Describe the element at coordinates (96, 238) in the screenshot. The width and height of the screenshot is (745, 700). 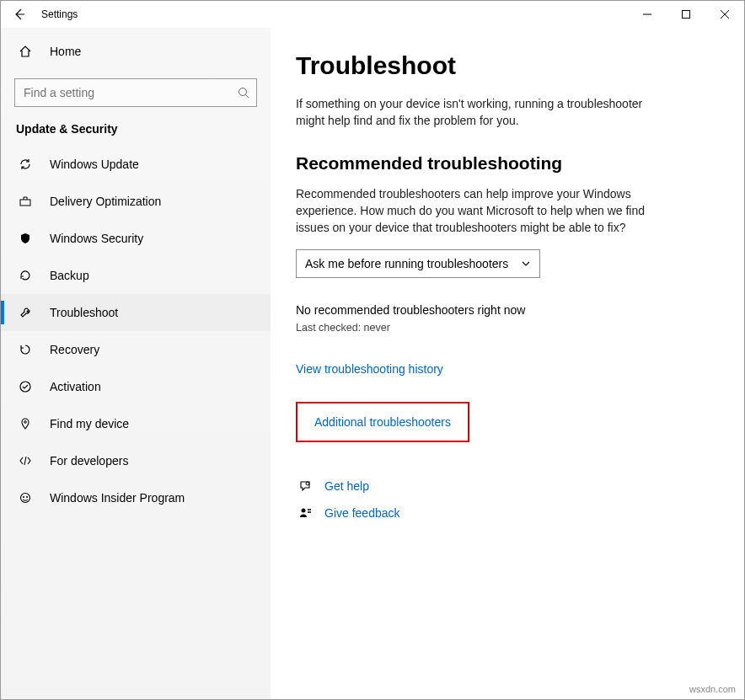
I see `sidebar-item-label: Windows Security` at that location.